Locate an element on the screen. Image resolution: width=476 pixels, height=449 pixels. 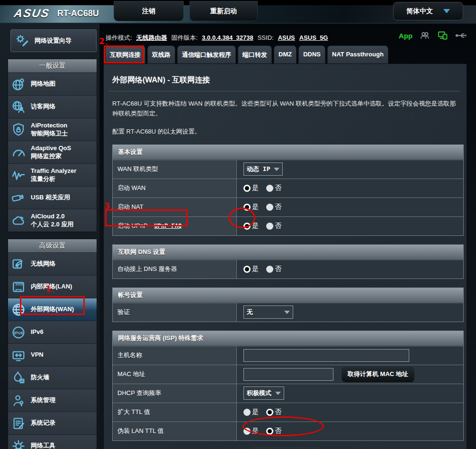
enable-wan-yes-radio: 是 is located at coordinates (251, 188).